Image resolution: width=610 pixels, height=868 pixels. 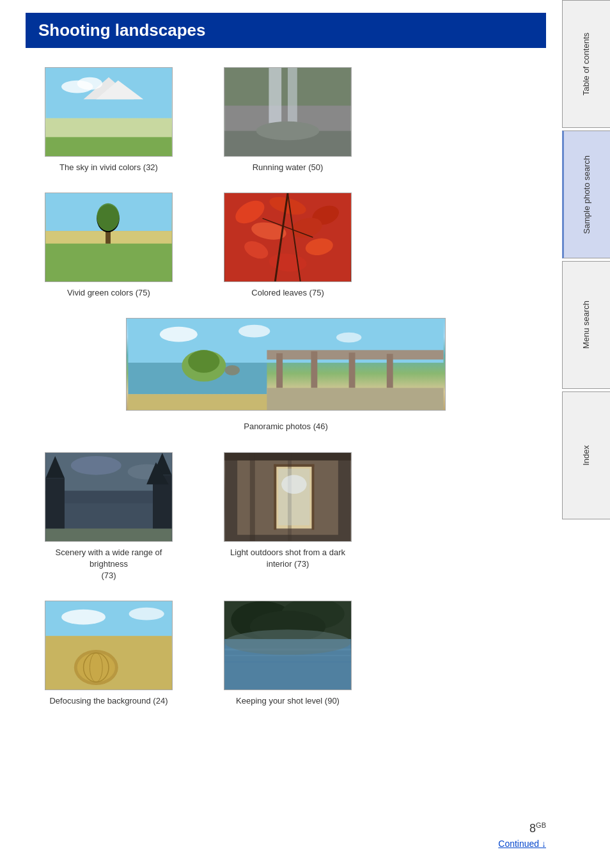 I want to click on photo-waterfall, so click(x=288, y=112).